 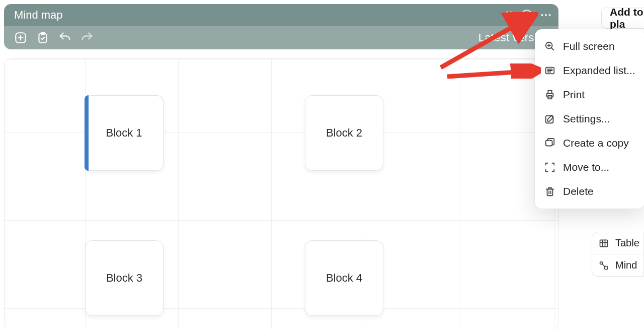 I want to click on mind-icon, so click(x=604, y=266).